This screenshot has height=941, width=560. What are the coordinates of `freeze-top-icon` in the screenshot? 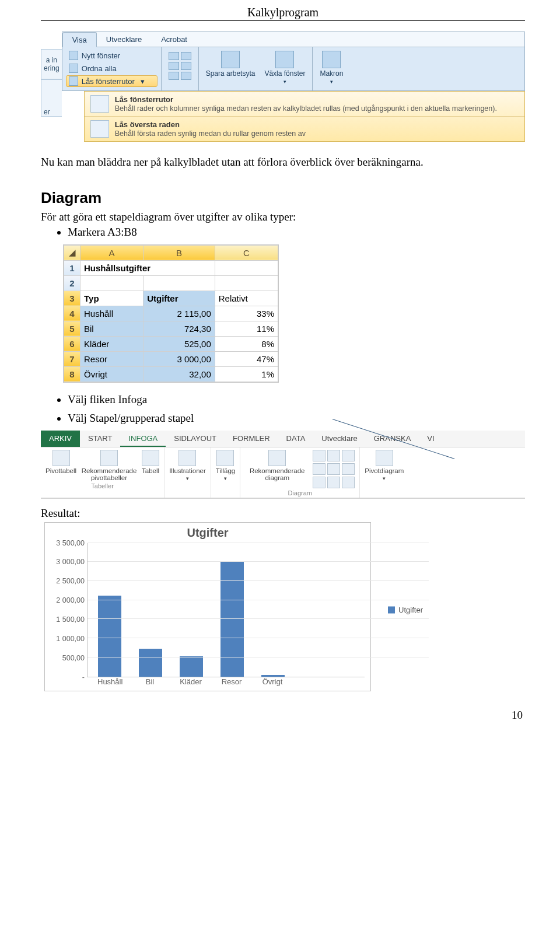 It's located at (100, 129).